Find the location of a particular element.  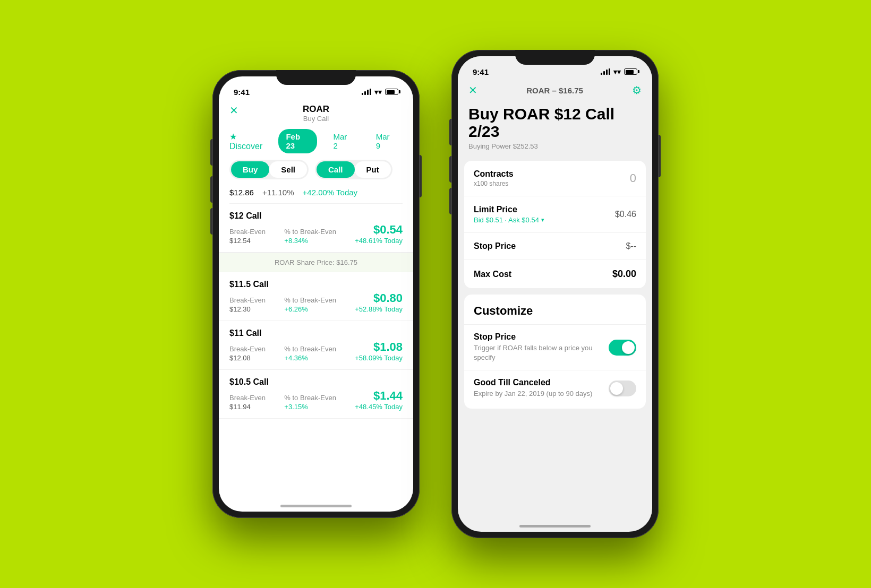

share-price-banner: ROAR Share Price: $16.75 is located at coordinates (316, 262).